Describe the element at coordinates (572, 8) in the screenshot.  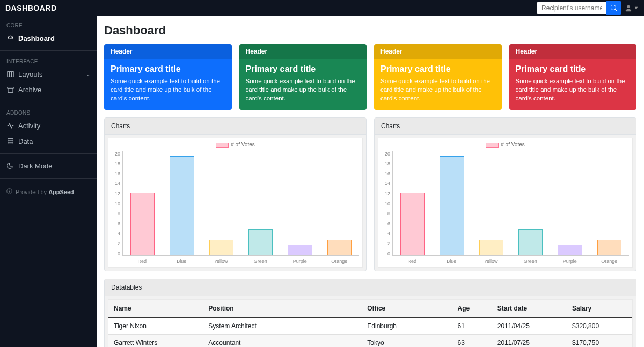
I see `search-input` at that location.